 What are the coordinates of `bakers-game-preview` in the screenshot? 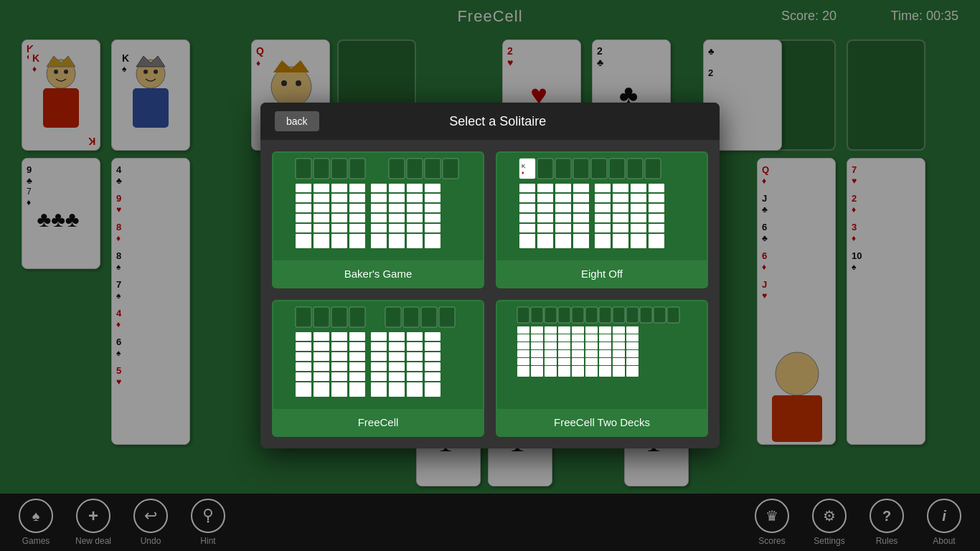 It's located at (378, 207).